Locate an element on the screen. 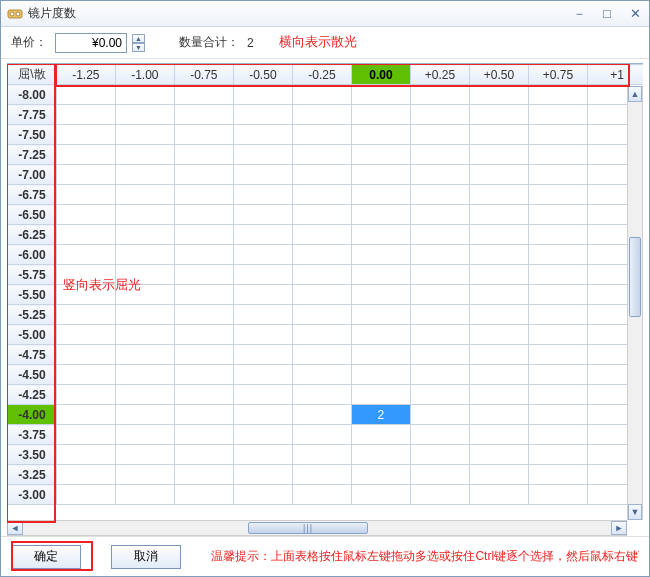  col-header: +0.75 is located at coordinates (558, 75).